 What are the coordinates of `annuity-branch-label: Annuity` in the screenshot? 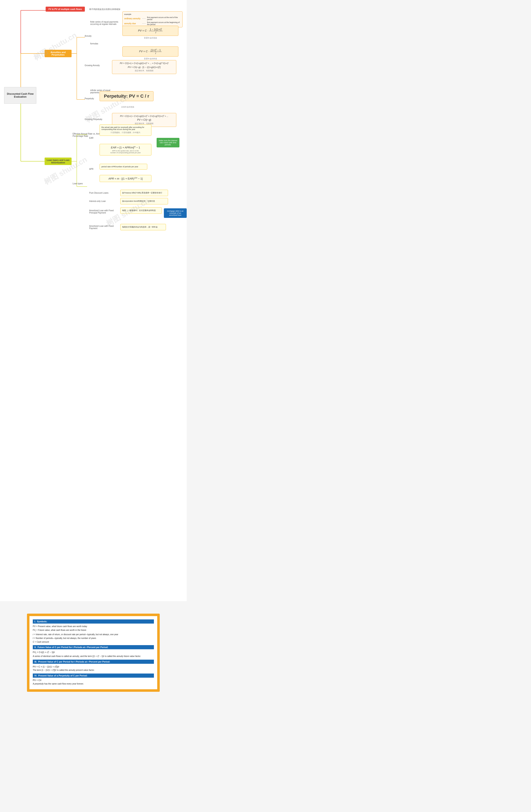 It's located at (88, 36).